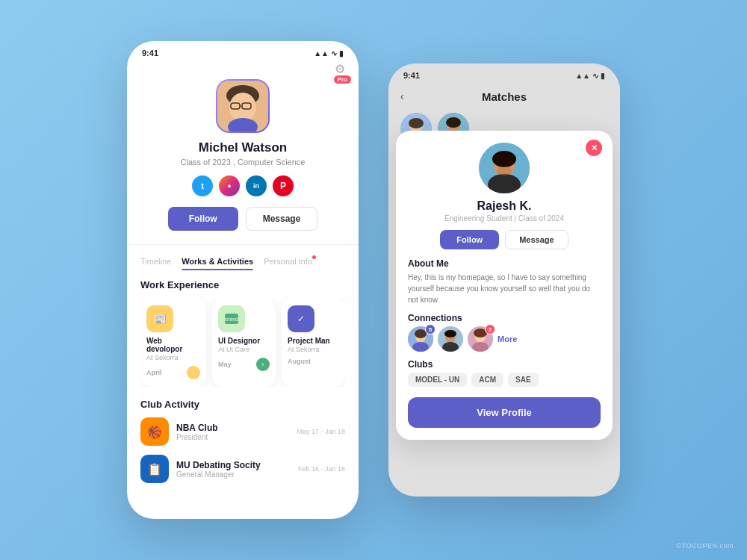 The height and width of the screenshot is (560, 747). I want to click on work-icon-3: ✓, so click(301, 319).